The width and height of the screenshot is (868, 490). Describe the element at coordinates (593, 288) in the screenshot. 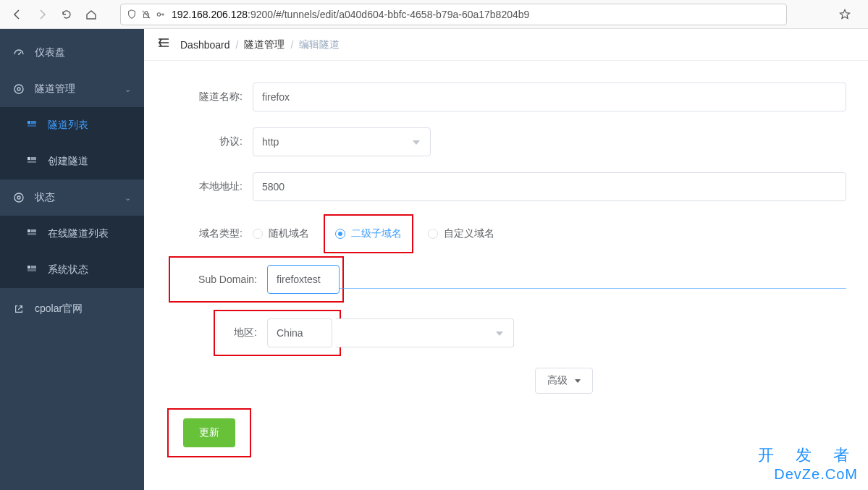

I see `underline` at that location.